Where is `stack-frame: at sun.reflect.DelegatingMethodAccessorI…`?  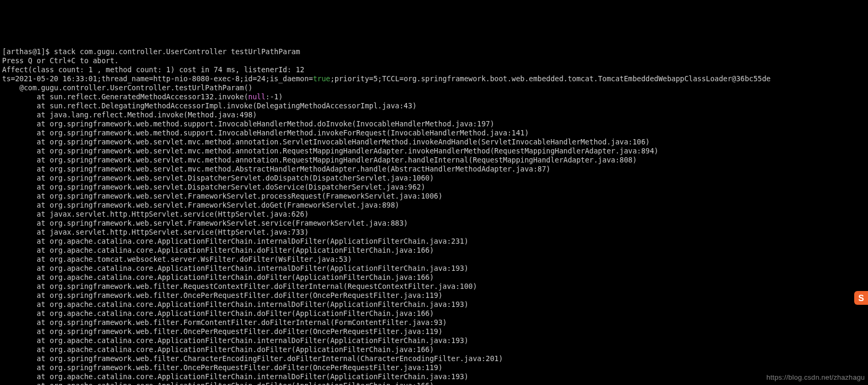
stack-frame: at sun.reflect.DelegatingMethodAccessorI… is located at coordinates (209, 106).